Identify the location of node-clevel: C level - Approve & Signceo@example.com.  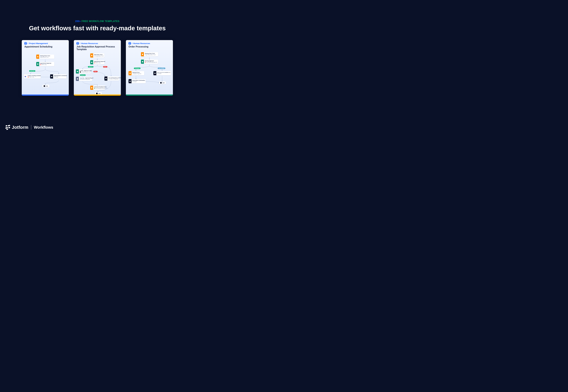
(83, 71).